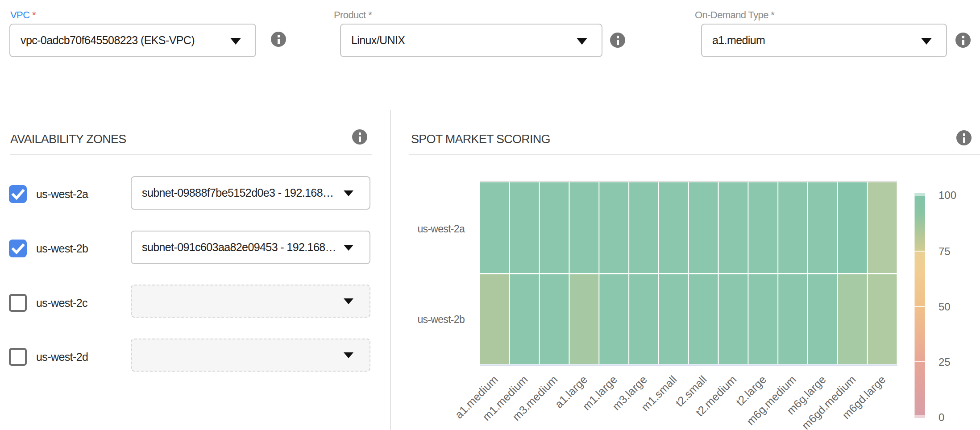 The width and height of the screenshot is (980, 430). What do you see at coordinates (947, 195) in the screenshot?
I see `svg-text: 100` at bounding box center [947, 195].